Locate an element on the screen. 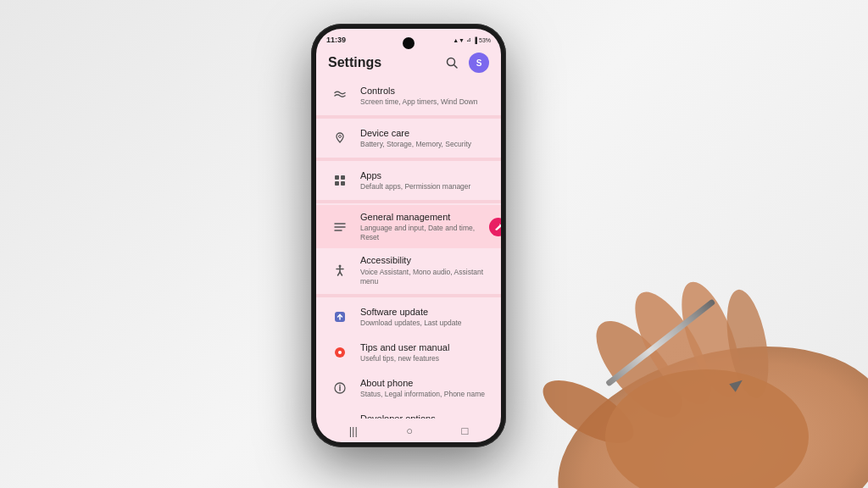 The width and height of the screenshot is (868, 488). back-icon: ||| is located at coordinates (353, 430).